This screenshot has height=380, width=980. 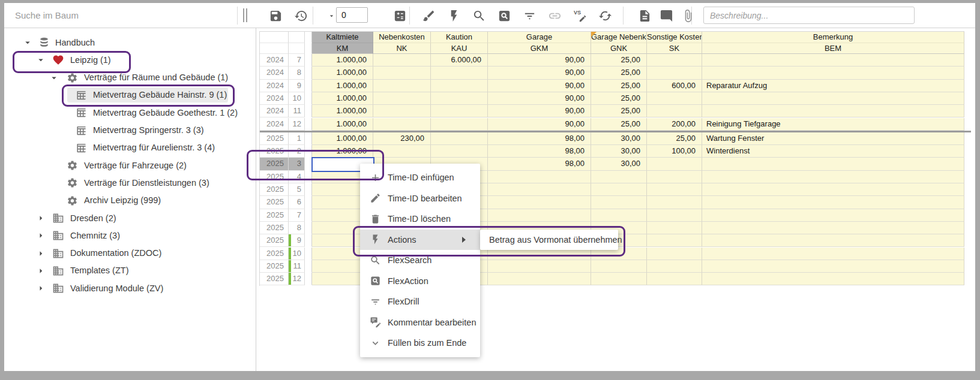 What do you see at coordinates (619, 49) in the screenshot?
I see `column-header-GNK: GNK` at bounding box center [619, 49].